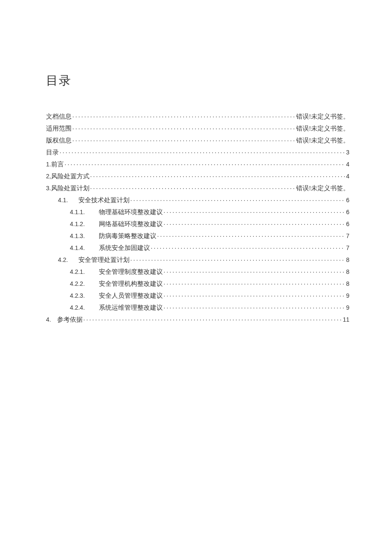 This screenshot has width=392, height=555. Describe the element at coordinates (59, 141) in the screenshot. I see `toc-entry-text: 版权信息` at that location.